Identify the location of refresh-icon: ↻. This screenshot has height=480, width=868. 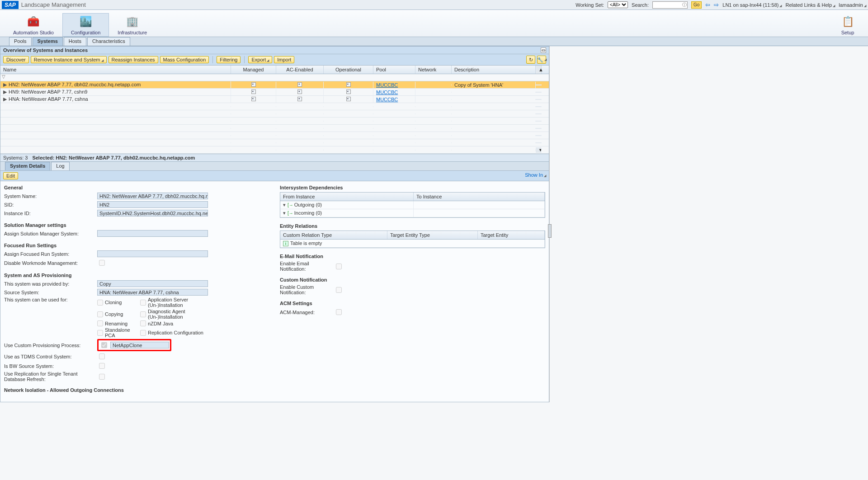
(531, 60).